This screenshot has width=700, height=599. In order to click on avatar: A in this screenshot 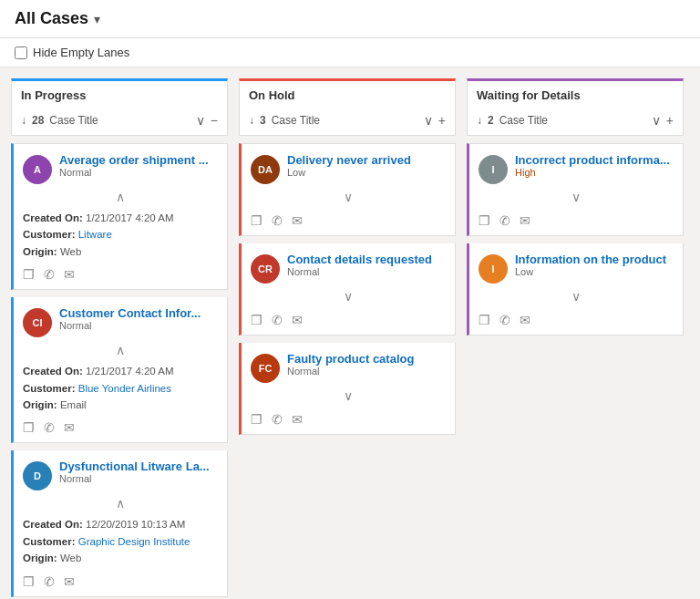, I will do `click(37, 170)`.